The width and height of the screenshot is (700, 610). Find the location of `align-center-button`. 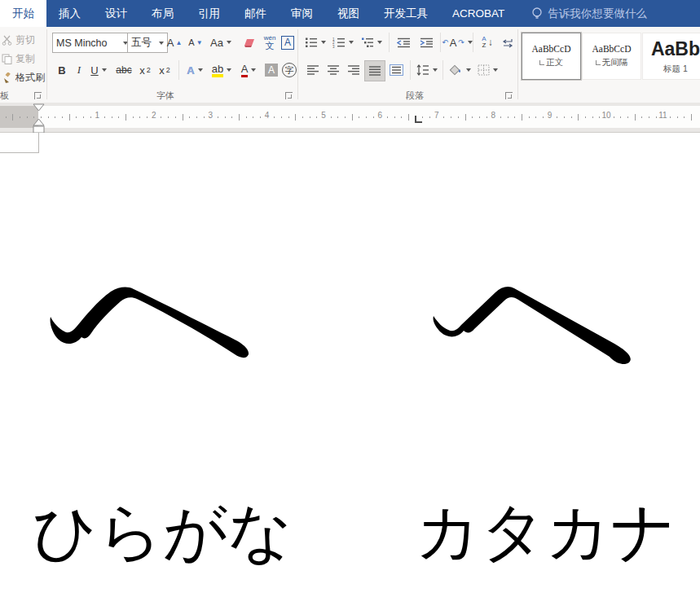

align-center-button is located at coordinates (333, 70).